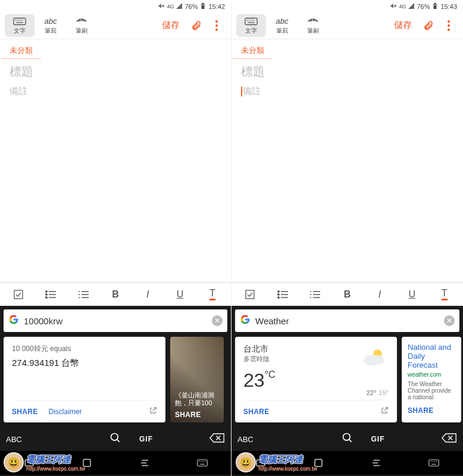  I want to click on partly-cloudy-icon, so click(374, 358).